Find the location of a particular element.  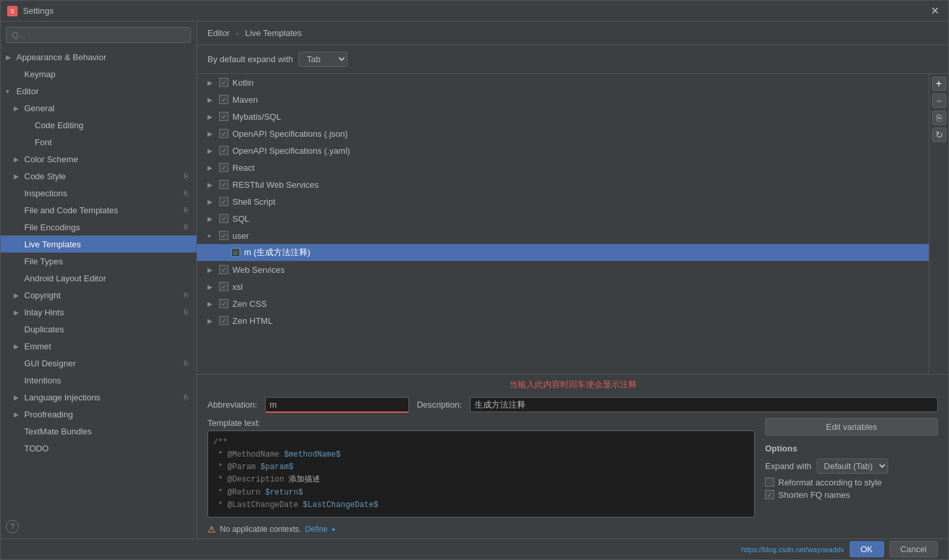

expand-with-select: Default (Tab) Tab Enter Space is located at coordinates (852, 466).